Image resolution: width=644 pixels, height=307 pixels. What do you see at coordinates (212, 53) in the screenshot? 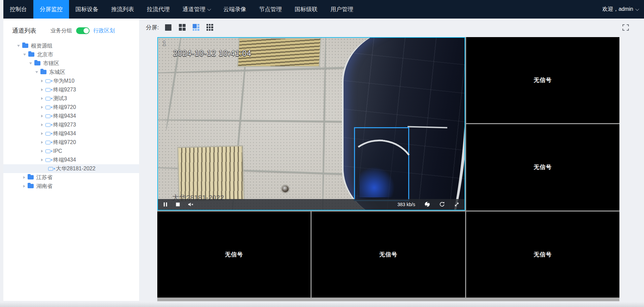
I see `osd-timestamp: 2024-10-12 10:41:04` at bounding box center [212, 53].